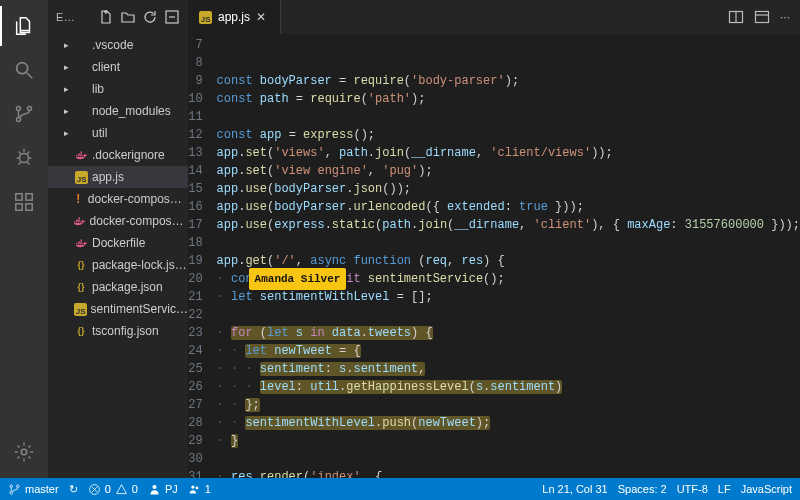  What do you see at coordinates (234, 17) in the screenshot?
I see `tab-label: app.js` at bounding box center [234, 17].